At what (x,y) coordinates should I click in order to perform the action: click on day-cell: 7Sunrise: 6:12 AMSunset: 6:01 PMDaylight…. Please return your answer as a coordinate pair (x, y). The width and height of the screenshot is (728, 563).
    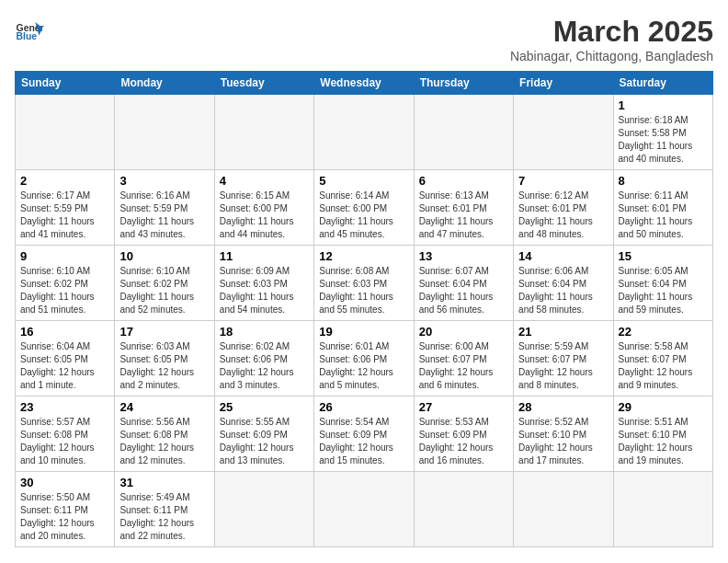
    Looking at the image, I should click on (563, 208).